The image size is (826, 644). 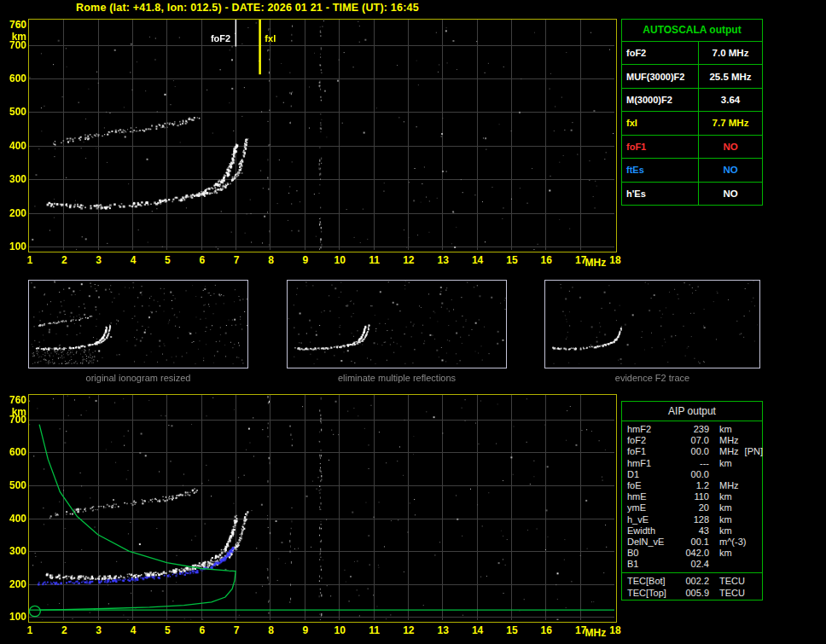 What do you see at coordinates (692, 31) in the screenshot?
I see `autoscala-table-title: AUTOSCALA output` at bounding box center [692, 31].